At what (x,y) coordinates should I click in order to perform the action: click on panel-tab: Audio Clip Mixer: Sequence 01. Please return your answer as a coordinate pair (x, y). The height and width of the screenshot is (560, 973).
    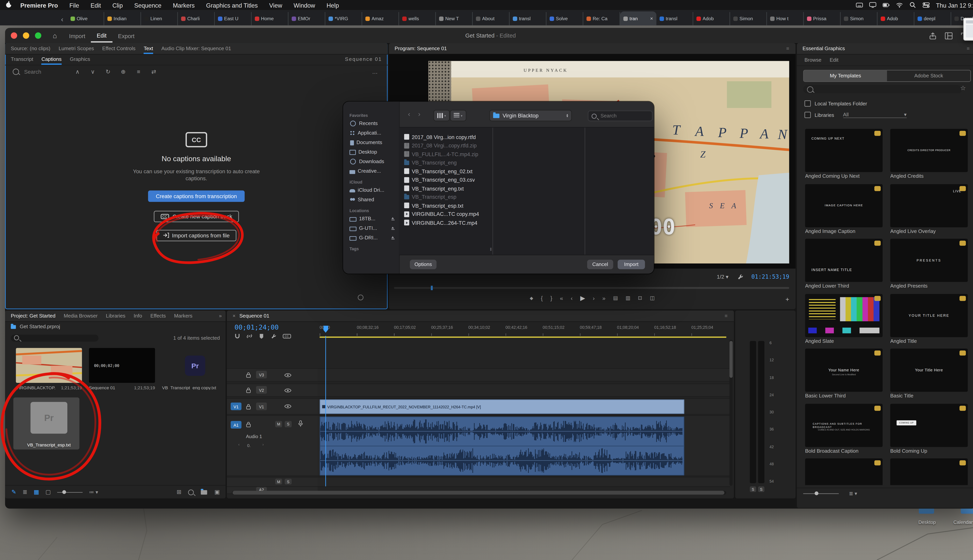
    Looking at the image, I should click on (196, 48).